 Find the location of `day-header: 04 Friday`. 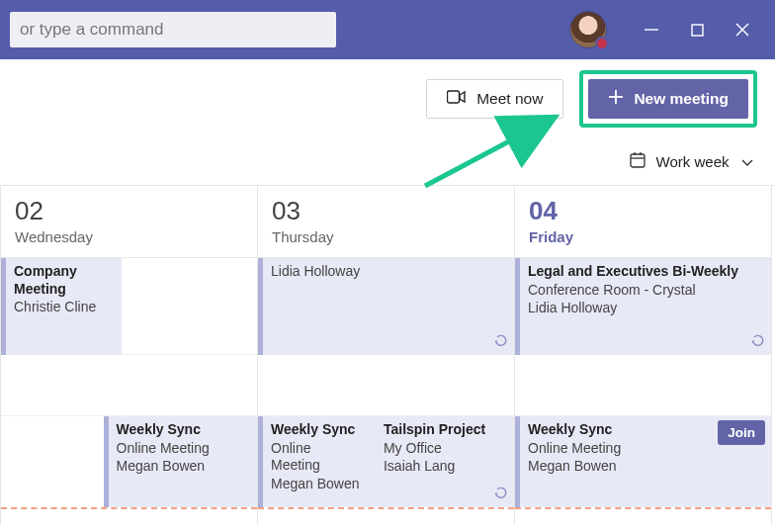

day-header: 04 Friday is located at coordinates (643, 222).